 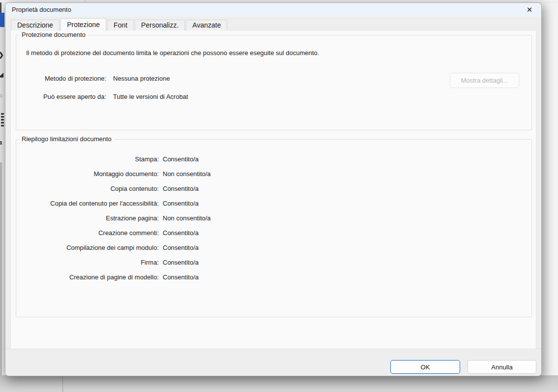 What do you see at coordinates (2, 55) in the screenshot?
I see `edge-chevron-icon: ❯` at bounding box center [2, 55].